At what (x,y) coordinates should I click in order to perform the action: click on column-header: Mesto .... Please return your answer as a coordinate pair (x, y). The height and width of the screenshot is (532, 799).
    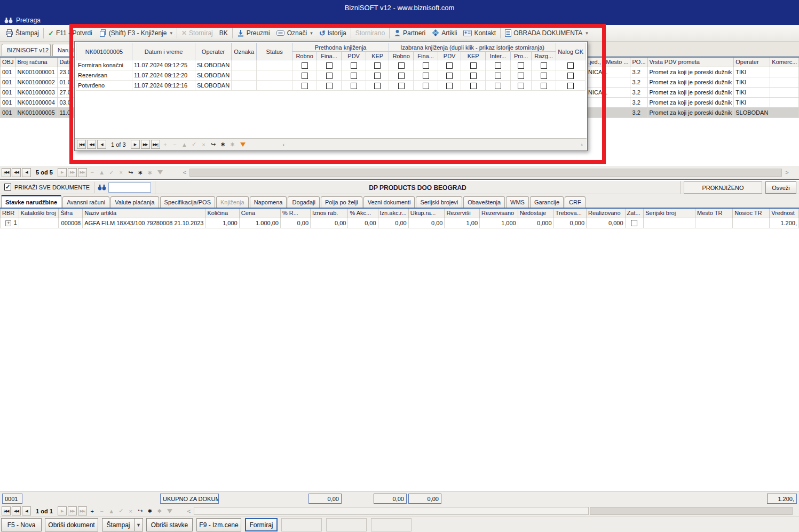
    Looking at the image, I should click on (617, 62).